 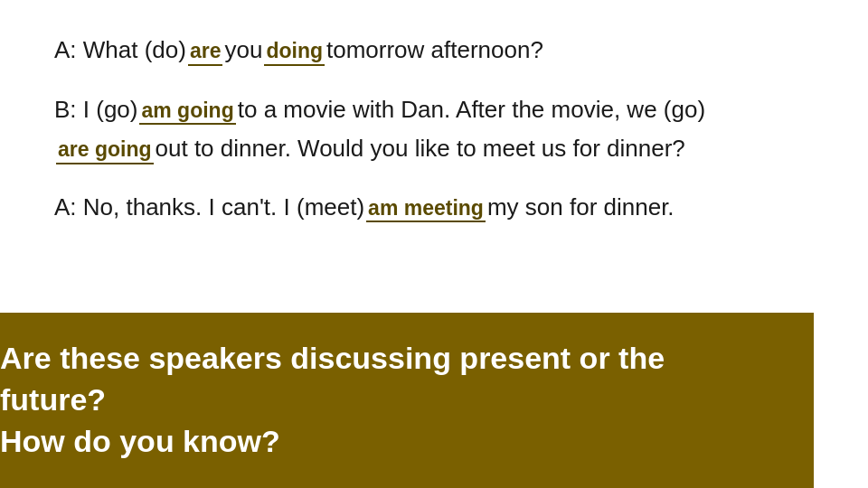 I want to click on banner-line2: How do you know?, so click(x=380, y=442).